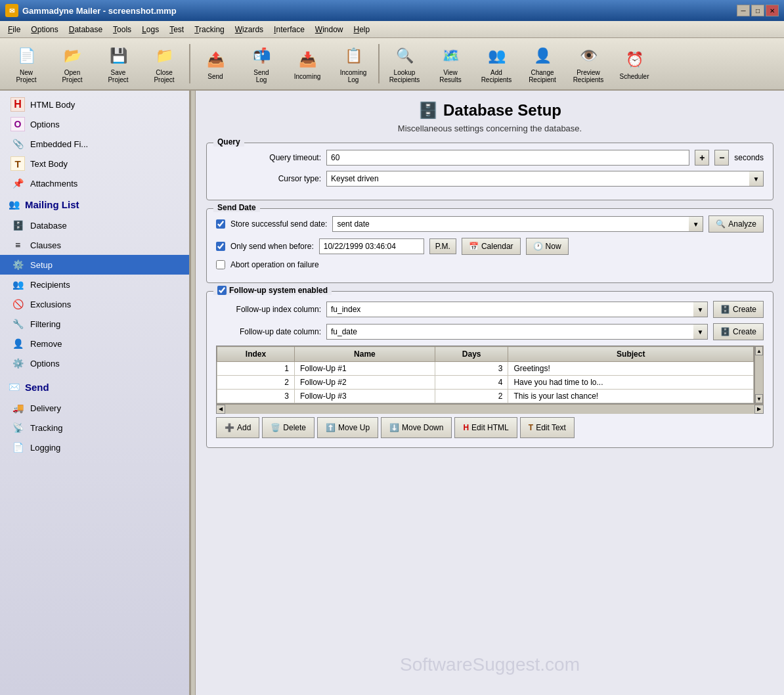 The height and width of the screenshot is (695, 784). Describe the element at coordinates (18, 144) in the screenshot. I see `embedded-files-icon: 📎` at that location.